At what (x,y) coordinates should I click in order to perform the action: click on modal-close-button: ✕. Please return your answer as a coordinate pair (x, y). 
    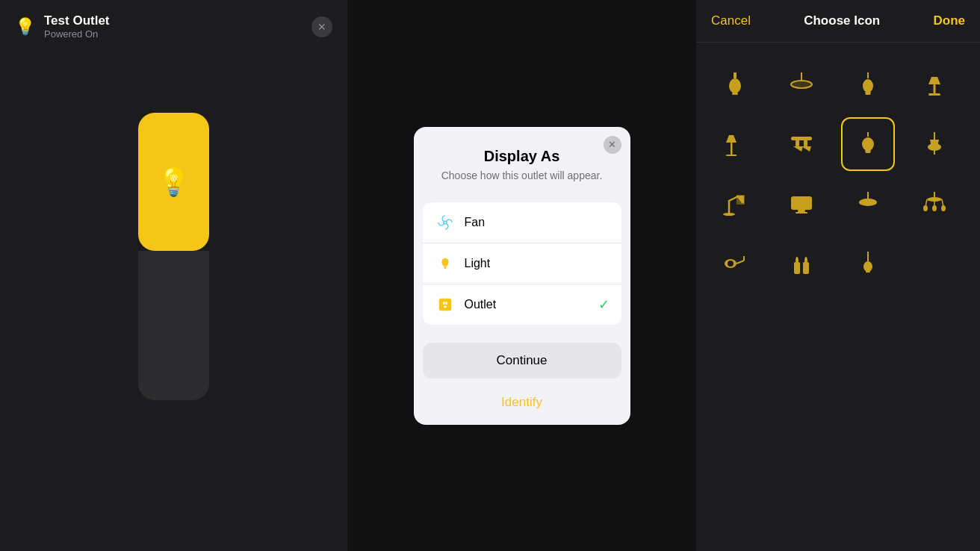
    Looking at the image, I should click on (612, 145).